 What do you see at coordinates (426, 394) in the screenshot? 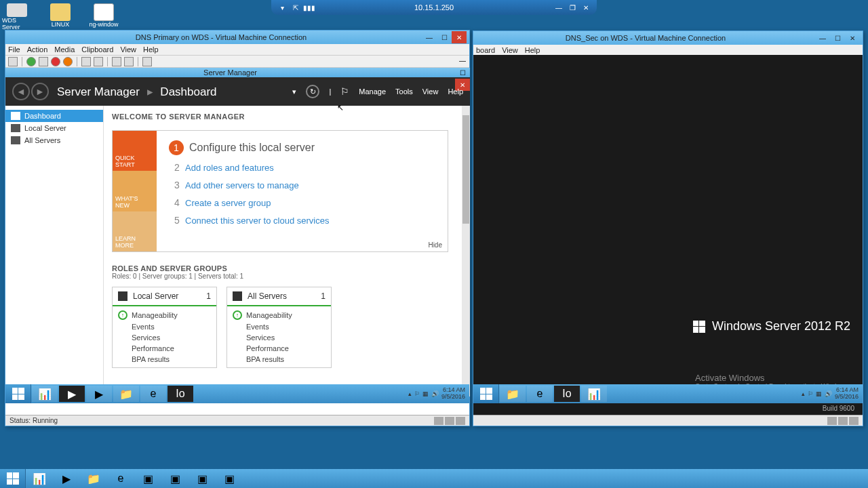
I see `tray-network-icon: ▦` at bounding box center [426, 394].